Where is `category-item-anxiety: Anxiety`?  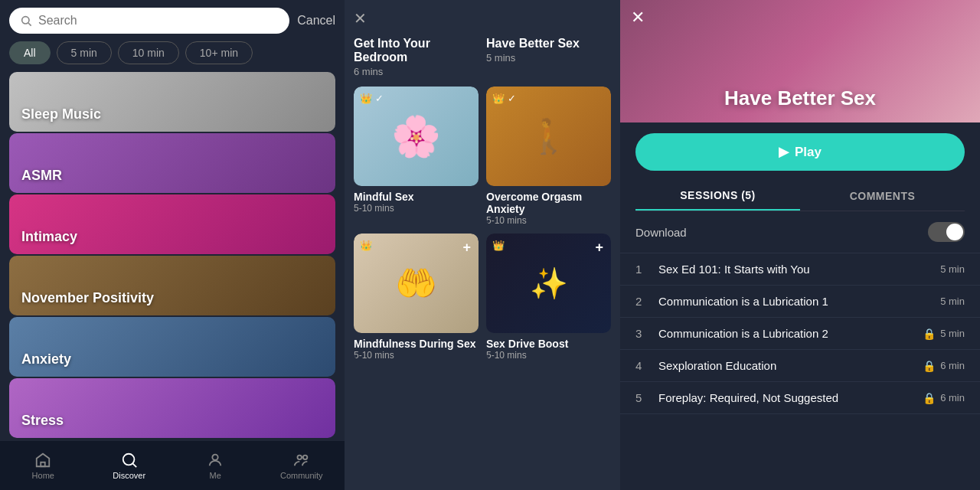 category-item-anxiety: Anxiety is located at coordinates (172, 347).